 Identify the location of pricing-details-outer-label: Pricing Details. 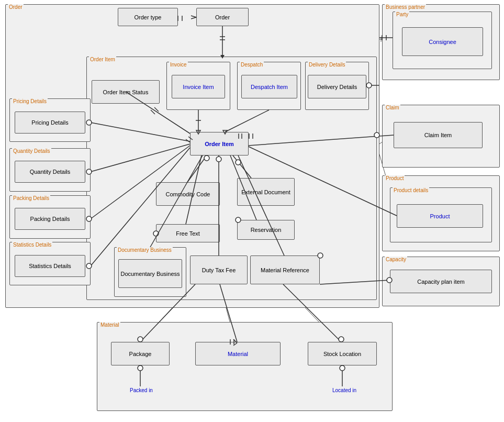
(30, 102).